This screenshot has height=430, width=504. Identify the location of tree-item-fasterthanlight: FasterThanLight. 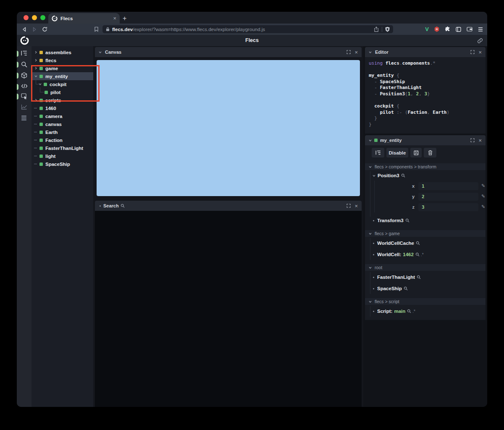
(62, 148).